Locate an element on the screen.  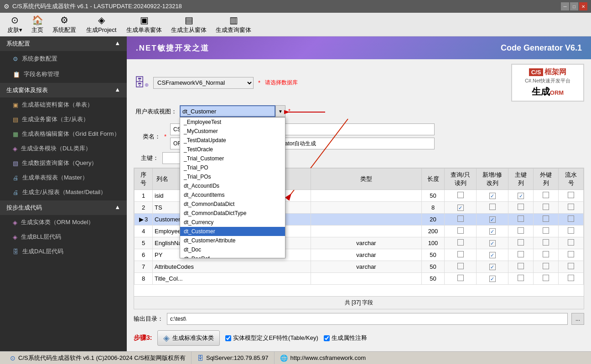
output-dir-input is located at coordinates (368, 319).